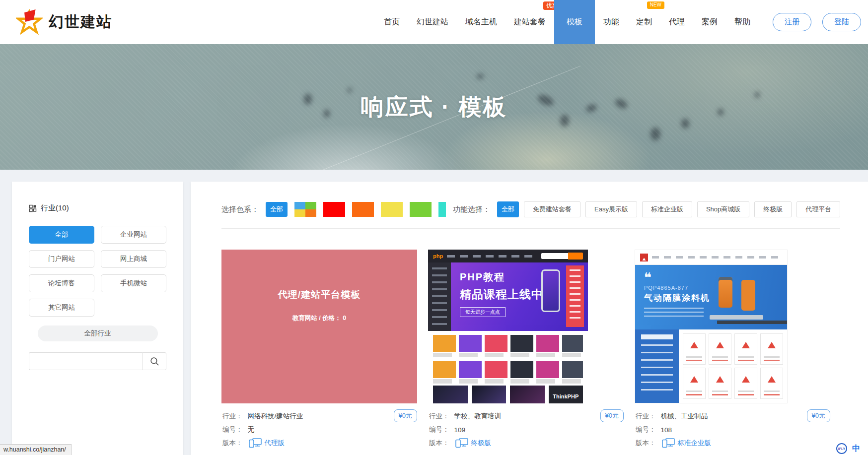 The height and width of the screenshot is (455, 868). Describe the element at coordinates (154, 361) in the screenshot. I see `search-button` at that location.